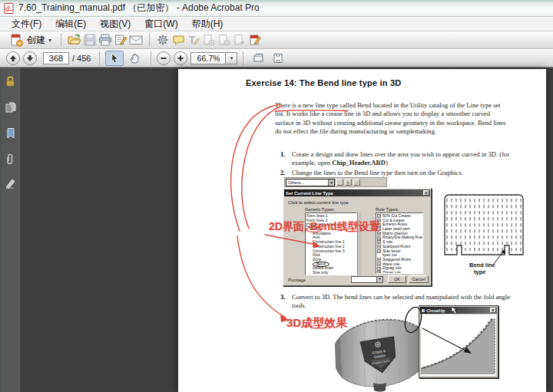  What do you see at coordinates (379, 387) in the screenshot?
I see `bottom-notch` at bounding box center [379, 387].